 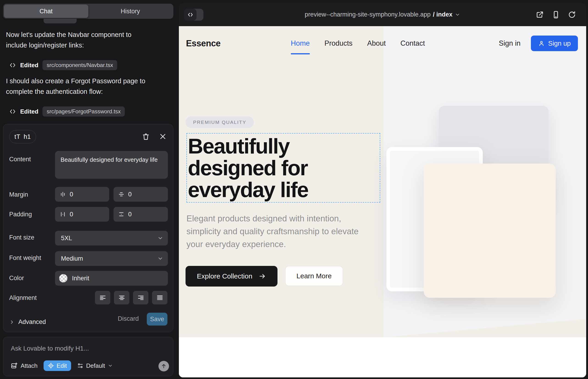 I want to click on model-selector: Default, so click(x=95, y=366).